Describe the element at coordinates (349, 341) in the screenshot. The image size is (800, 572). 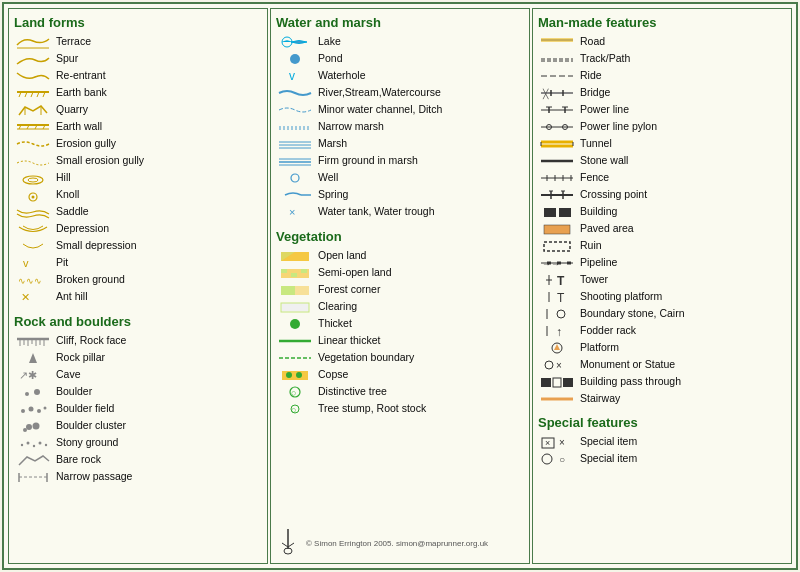
I see `label-linearthicket: Linear thicket` at that location.